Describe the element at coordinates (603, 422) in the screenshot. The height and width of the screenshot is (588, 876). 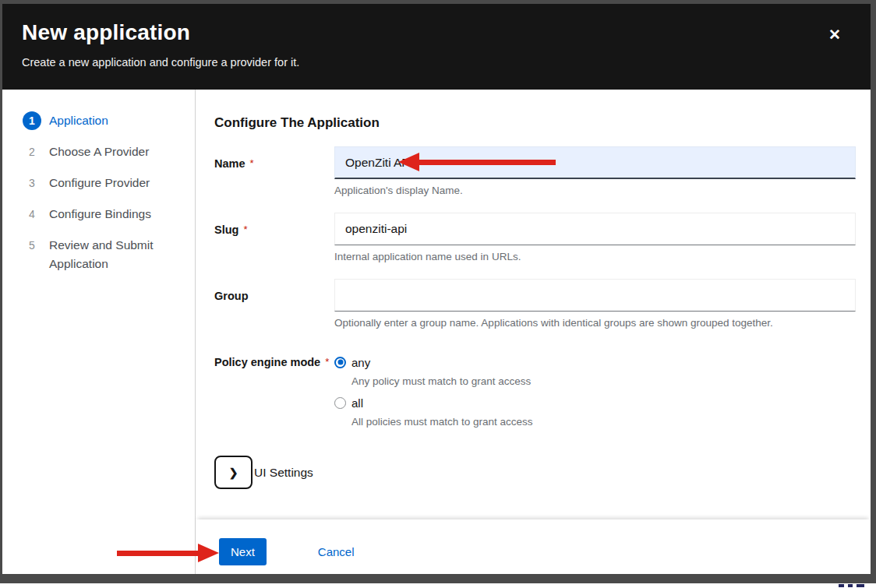
I see `radio-all-helper-text: All policies must match to grant access` at that location.